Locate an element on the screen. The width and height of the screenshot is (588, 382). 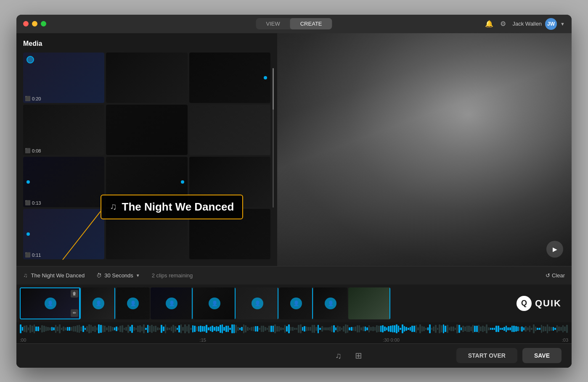
save-button: SAVE is located at coordinates (542, 356).